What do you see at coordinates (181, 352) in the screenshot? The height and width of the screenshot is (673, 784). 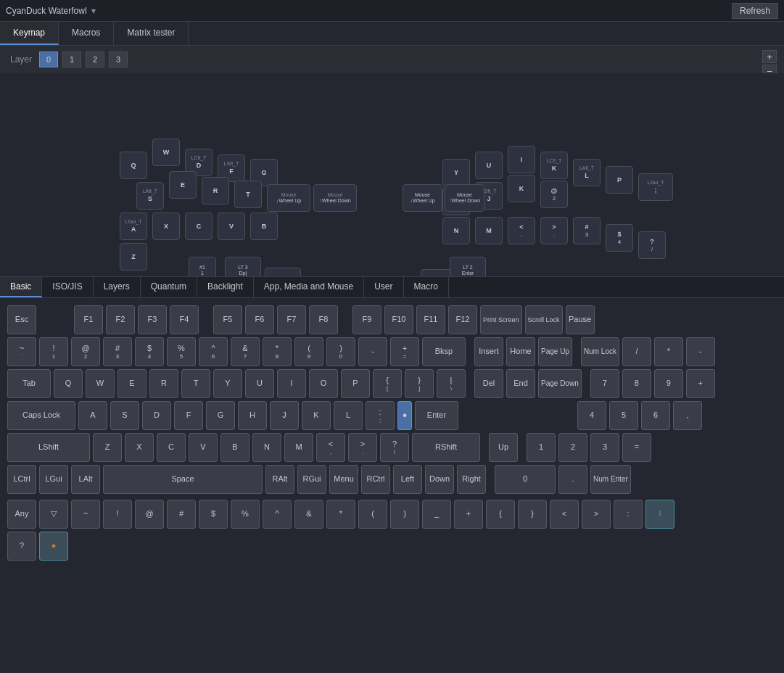 I see `key-5: %5` at bounding box center [181, 352].